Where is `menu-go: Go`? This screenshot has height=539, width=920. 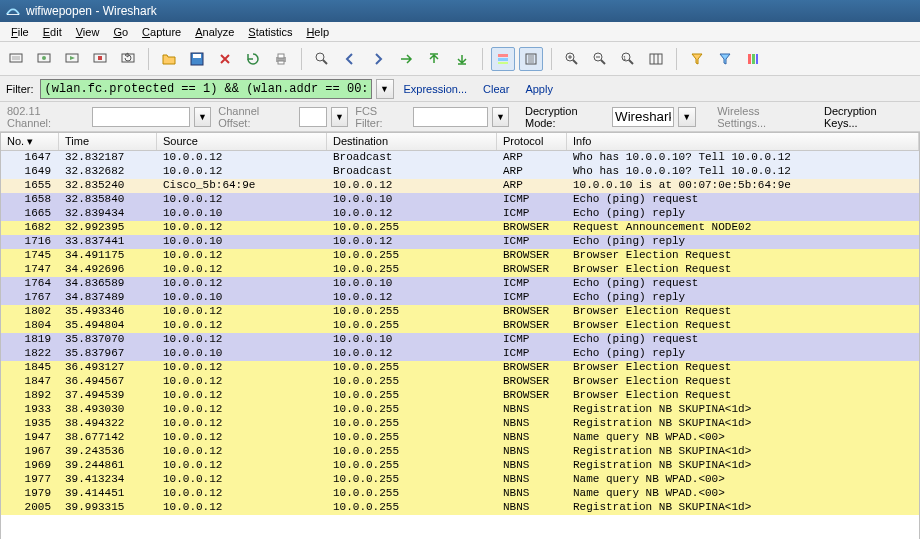 menu-go: Go is located at coordinates (120, 32).